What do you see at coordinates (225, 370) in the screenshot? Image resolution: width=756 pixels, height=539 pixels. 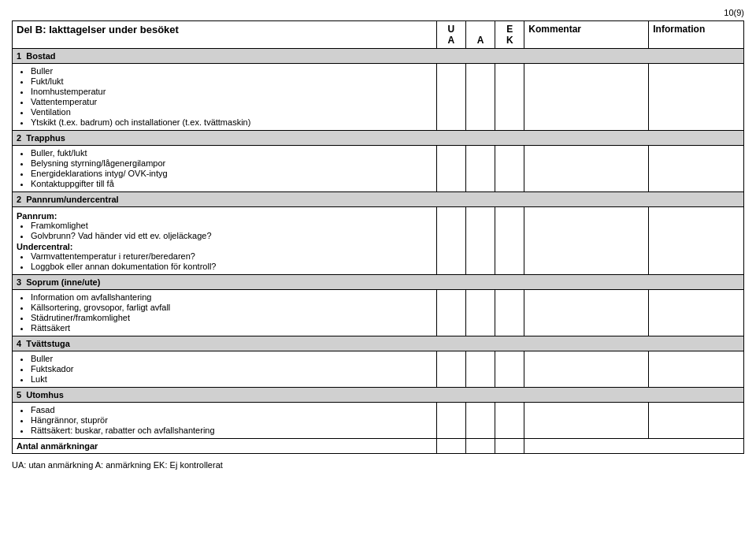 I see `section-content: BullerFuktskadorLukt` at bounding box center [225, 370].